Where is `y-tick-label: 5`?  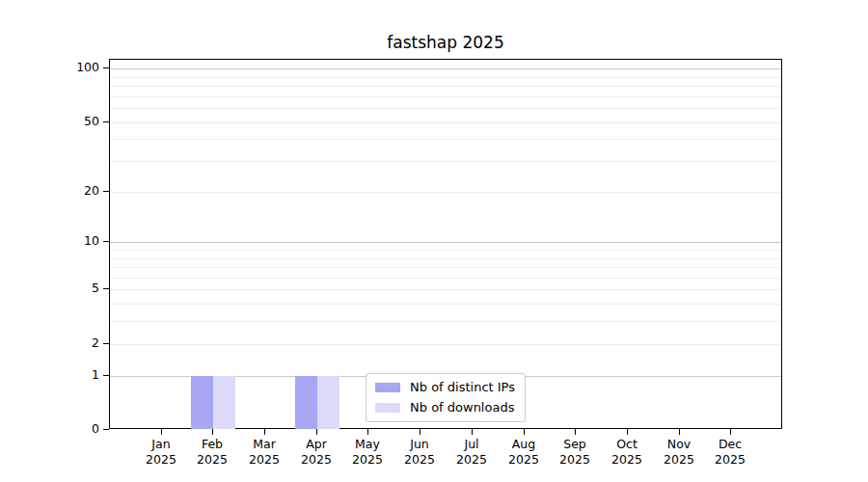 y-tick-label: 5 is located at coordinates (69, 288).